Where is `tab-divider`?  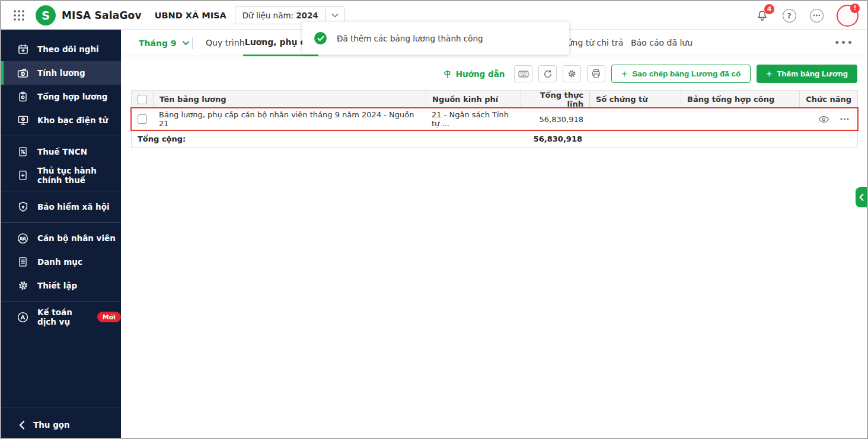 tab-divider is located at coordinates (192, 43).